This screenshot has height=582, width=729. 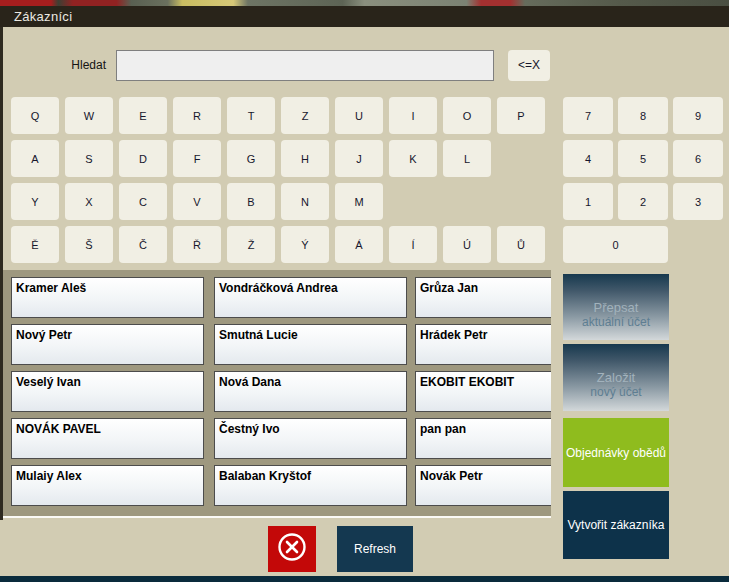 What do you see at coordinates (616, 322) in the screenshot?
I see `overwrite-account-label-line2: aktuální účet` at bounding box center [616, 322].